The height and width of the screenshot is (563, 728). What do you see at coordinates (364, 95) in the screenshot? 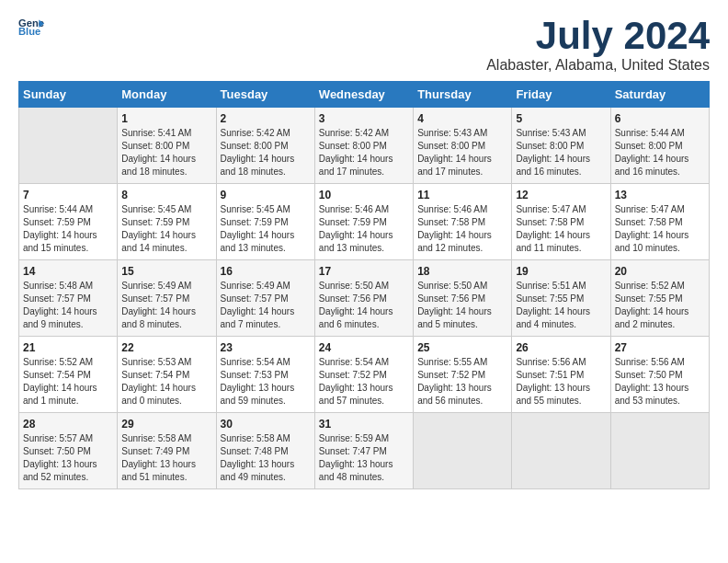
I see `calendar-header-cell: Wednesday` at bounding box center [364, 95].